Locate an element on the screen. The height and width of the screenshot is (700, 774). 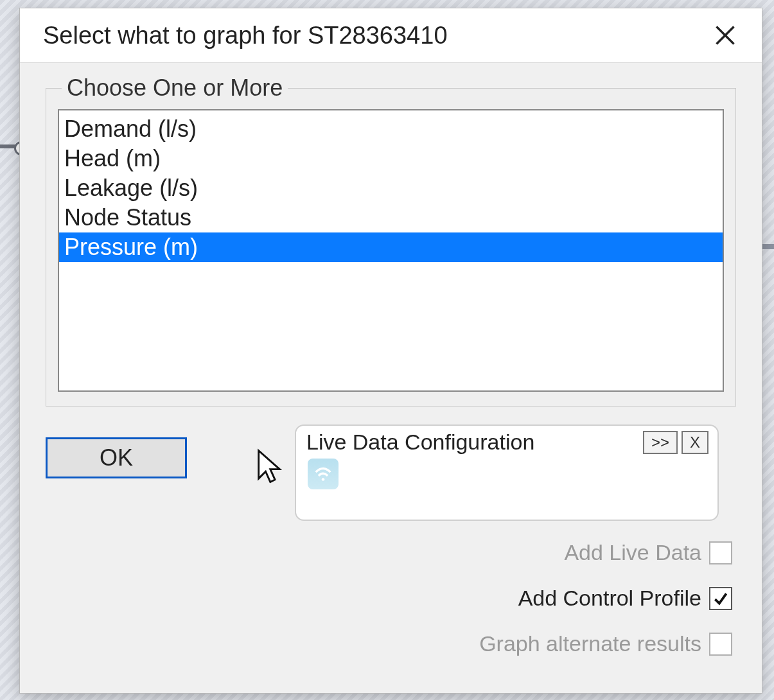
expand-button-label: >> is located at coordinates (660, 442).